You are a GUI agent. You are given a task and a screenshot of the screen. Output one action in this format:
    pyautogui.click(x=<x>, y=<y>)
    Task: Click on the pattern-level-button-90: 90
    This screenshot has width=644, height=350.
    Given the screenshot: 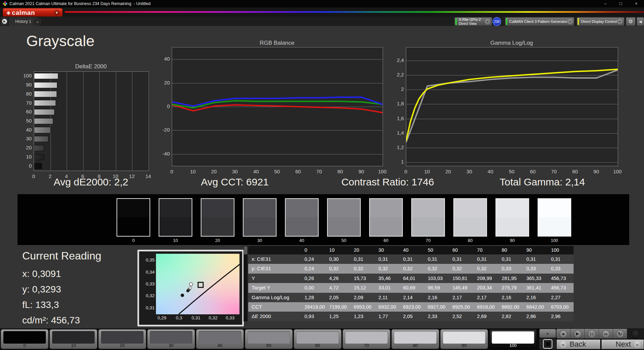 What is the action you would take?
    pyautogui.click(x=464, y=339)
    